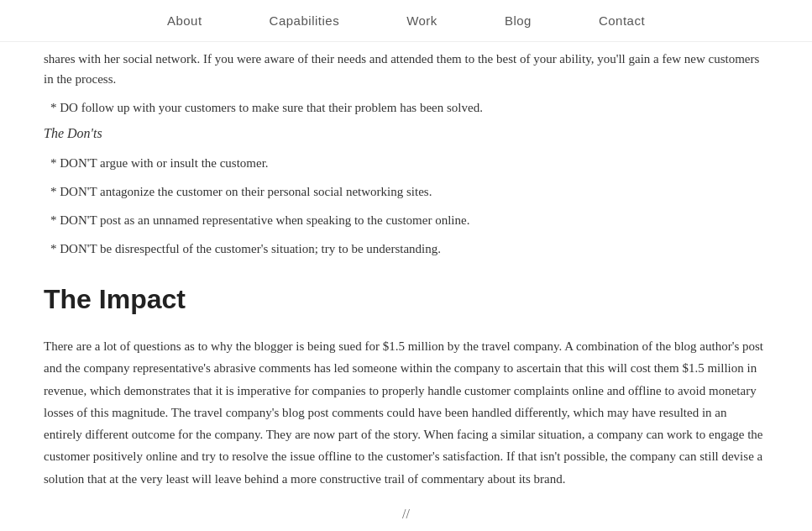 This screenshot has width=812, height=531. I want to click on donts-heading: The Don'ts, so click(406, 134).